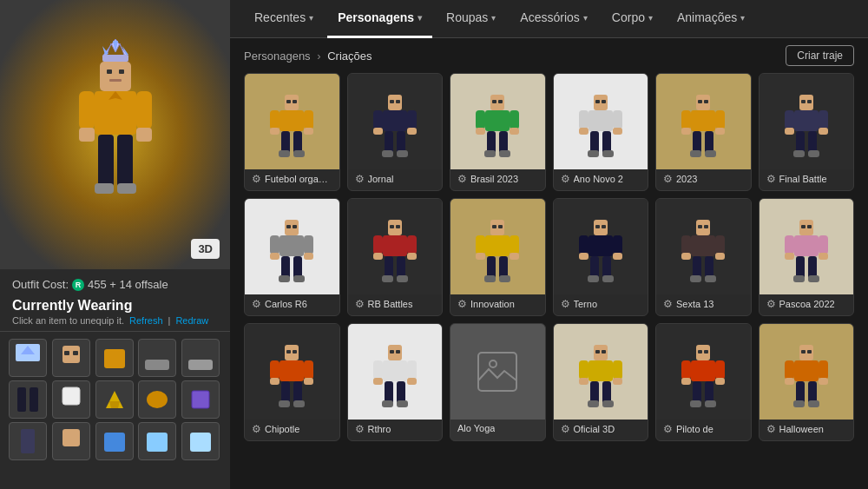  Describe the element at coordinates (292, 382) in the screenshot. I see `char-card-chipotle: ⚙Chipotle` at that location.